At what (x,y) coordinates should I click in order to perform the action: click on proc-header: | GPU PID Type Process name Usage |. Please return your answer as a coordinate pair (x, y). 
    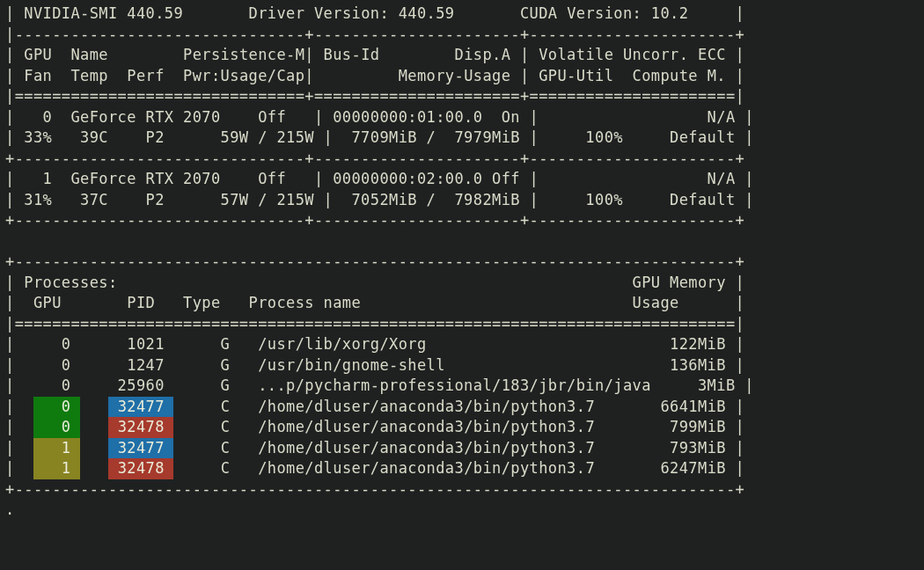
    Looking at the image, I should click on (375, 303).